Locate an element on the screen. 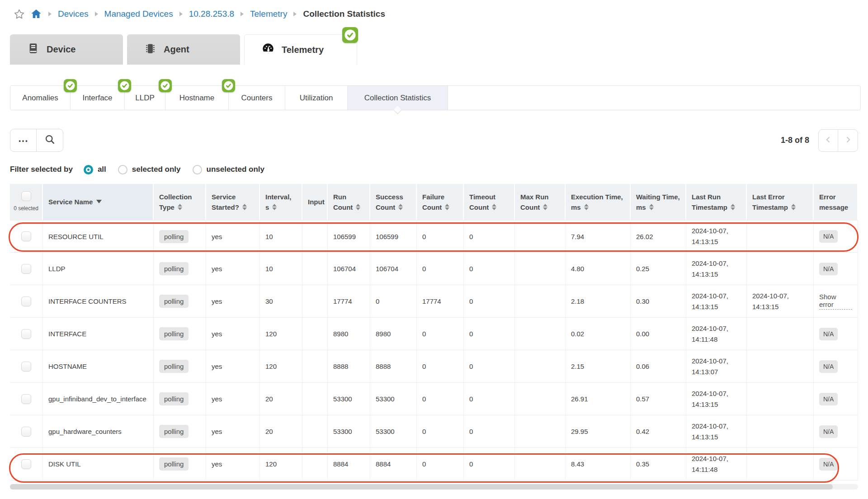 The image size is (868, 499). cell-error_message: N/A is located at coordinates (836, 464).